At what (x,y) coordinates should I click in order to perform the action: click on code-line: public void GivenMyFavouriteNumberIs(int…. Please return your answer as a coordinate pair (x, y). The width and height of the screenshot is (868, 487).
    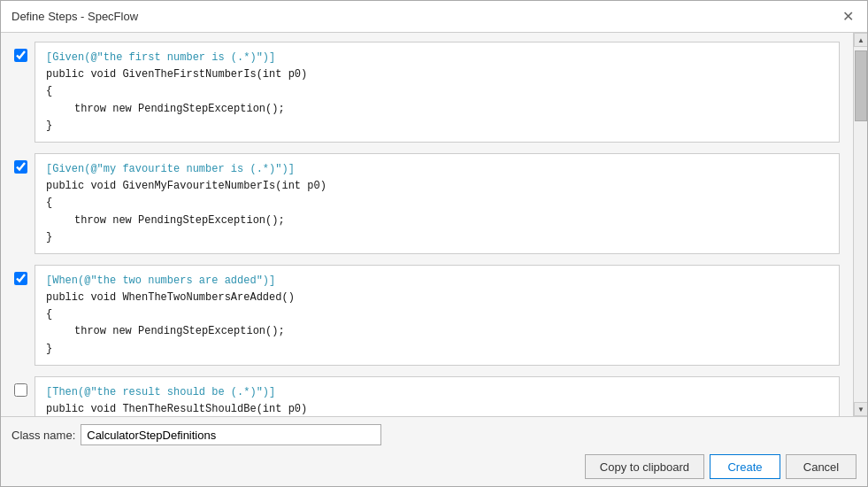
    Looking at the image, I should click on (437, 186).